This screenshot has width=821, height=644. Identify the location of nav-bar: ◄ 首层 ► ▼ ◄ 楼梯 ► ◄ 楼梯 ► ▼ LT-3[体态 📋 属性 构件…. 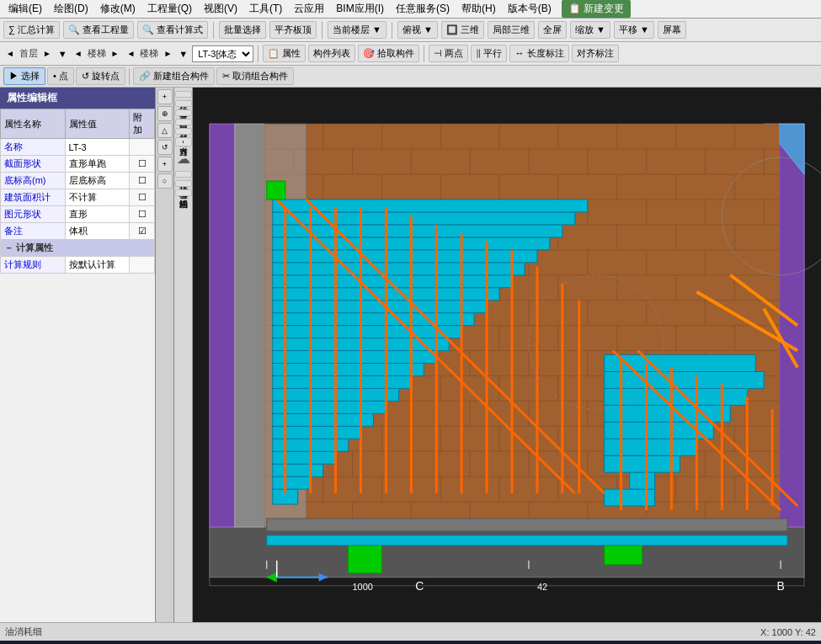
(411, 54).